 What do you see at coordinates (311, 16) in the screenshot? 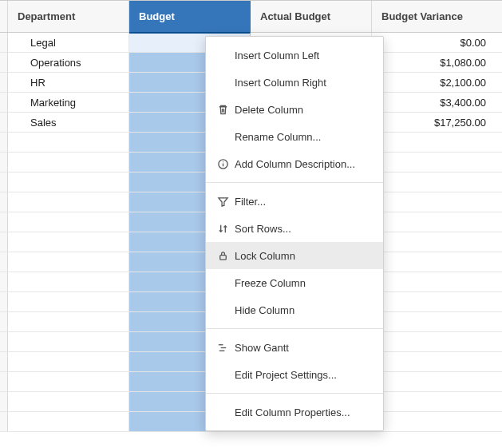
I see `column-header-actual-budget: Actual Budget` at bounding box center [311, 16].